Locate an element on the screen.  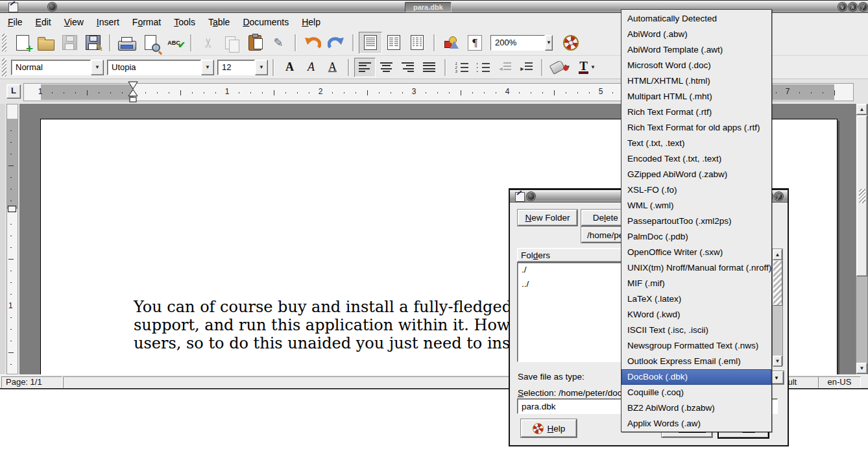
file-type-option: GZipped AbiWord (.zabw) is located at coordinates (697, 175).